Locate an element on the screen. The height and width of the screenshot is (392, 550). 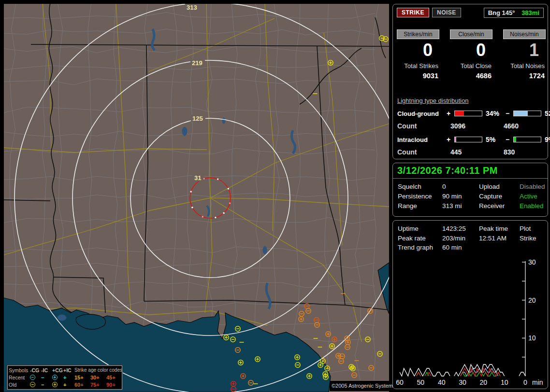
status-panel: 3/12/2026 7:40:11 PM Squelch 0 Upload Di… is located at coordinates (470, 190).